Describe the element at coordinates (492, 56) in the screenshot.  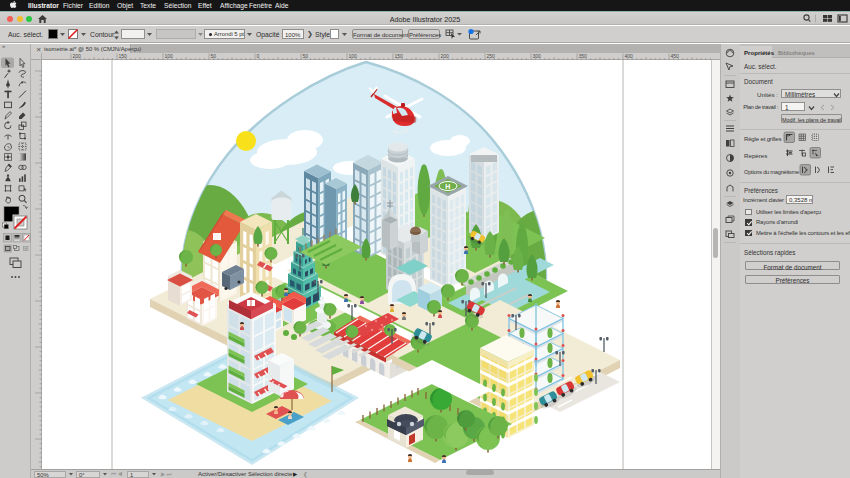
I see `svg-text: 250` at that location.